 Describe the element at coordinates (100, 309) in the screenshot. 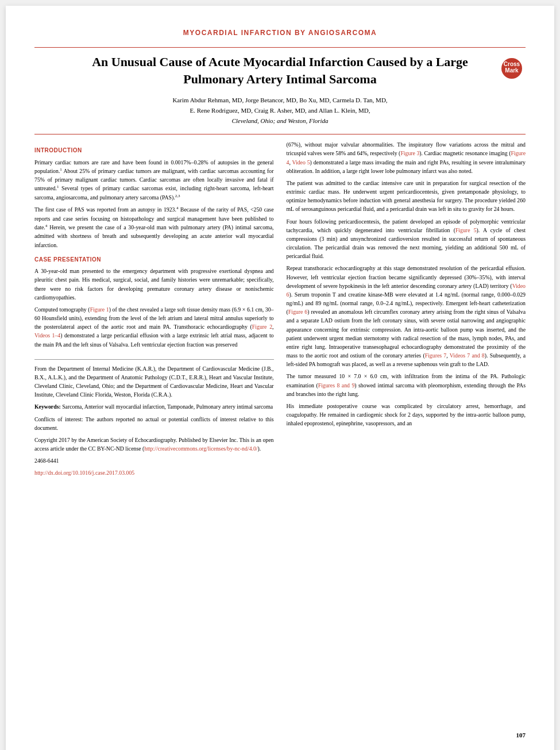

I see `fig1-ref: Figure 1` at that location.